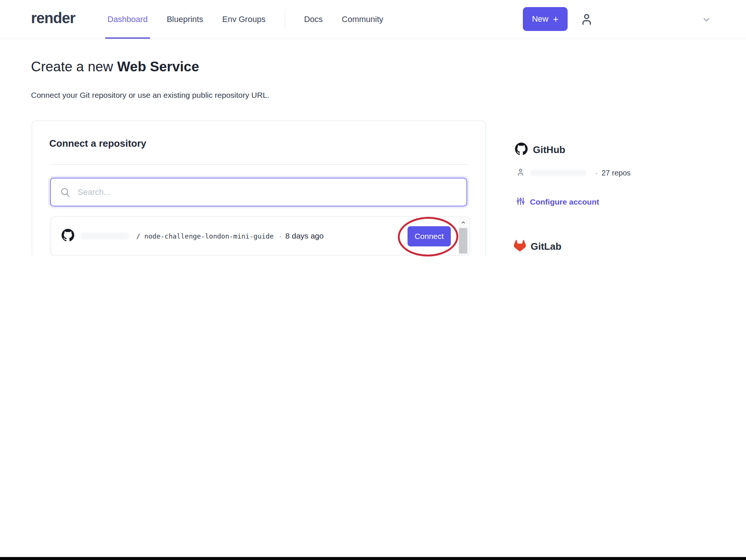 The height and width of the screenshot is (560, 746). I want to click on nav-item-community: Community, so click(363, 19).